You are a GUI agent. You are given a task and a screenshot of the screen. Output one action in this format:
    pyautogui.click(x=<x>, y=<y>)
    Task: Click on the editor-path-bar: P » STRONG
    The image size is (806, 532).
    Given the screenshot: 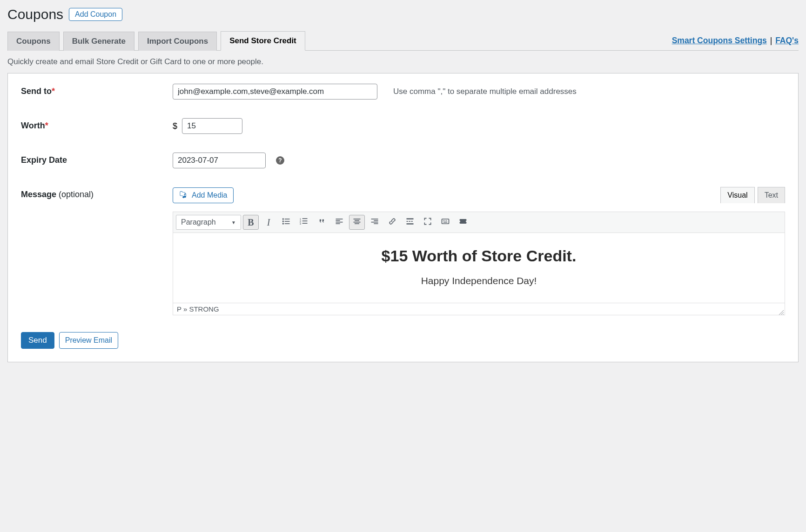 What is the action you would take?
    pyautogui.click(x=479, y=309)
    